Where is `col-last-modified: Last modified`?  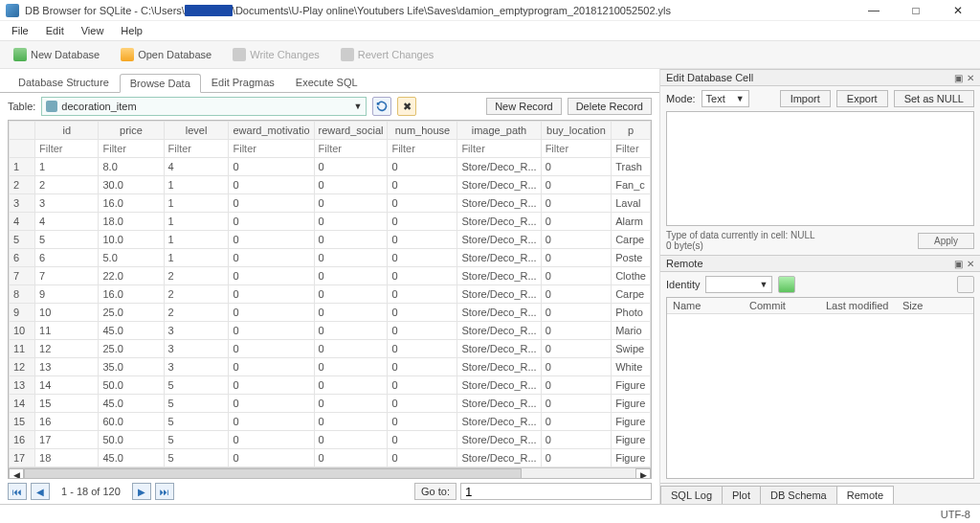 col-last-modified: Last modified is located at coordinates (858, 306).